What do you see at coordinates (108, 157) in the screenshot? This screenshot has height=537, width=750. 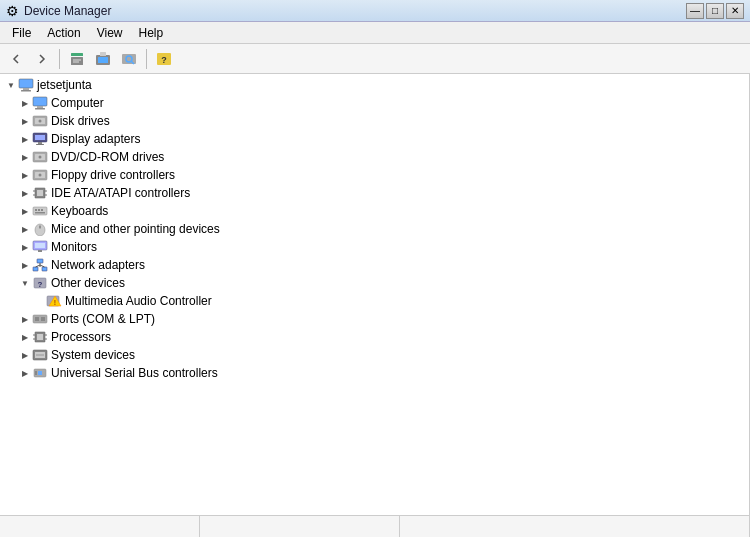 I see `dvd-label: DVD/CD-ROM drives` at bounding box center [108, 157].